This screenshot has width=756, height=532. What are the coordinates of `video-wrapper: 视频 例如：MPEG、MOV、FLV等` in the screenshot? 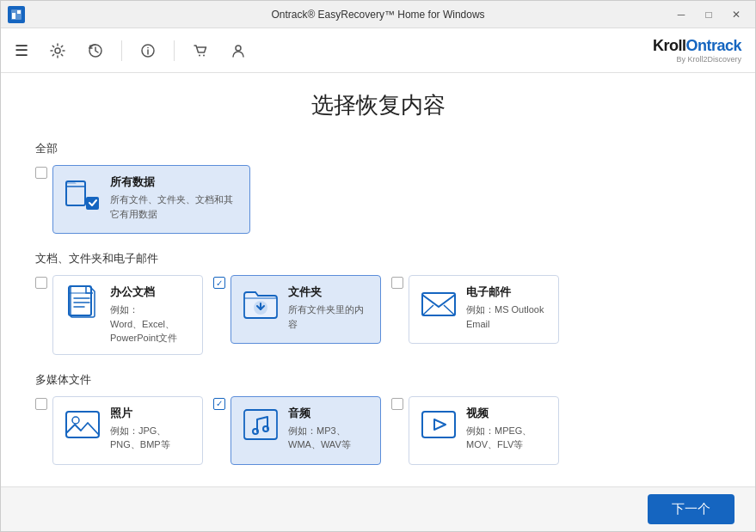 It's located at (475, 431).